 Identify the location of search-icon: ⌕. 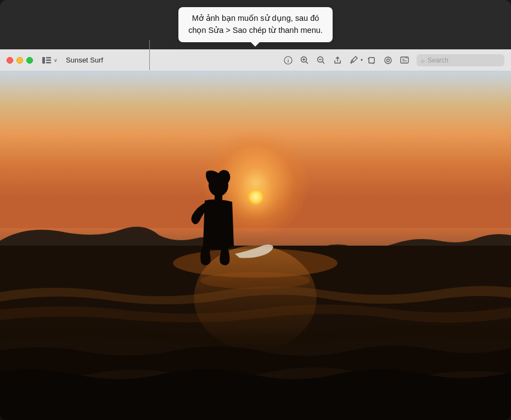
(423, 60).